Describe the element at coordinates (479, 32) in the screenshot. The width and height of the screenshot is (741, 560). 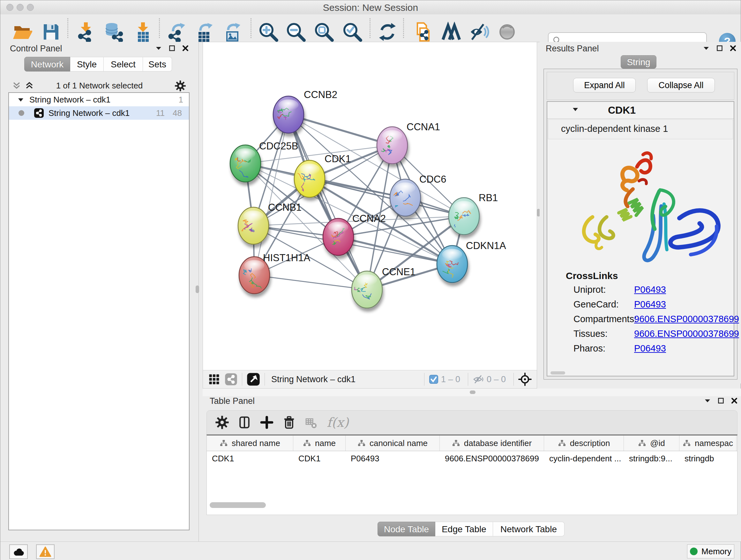
I see `hide-selected-button` at that location.